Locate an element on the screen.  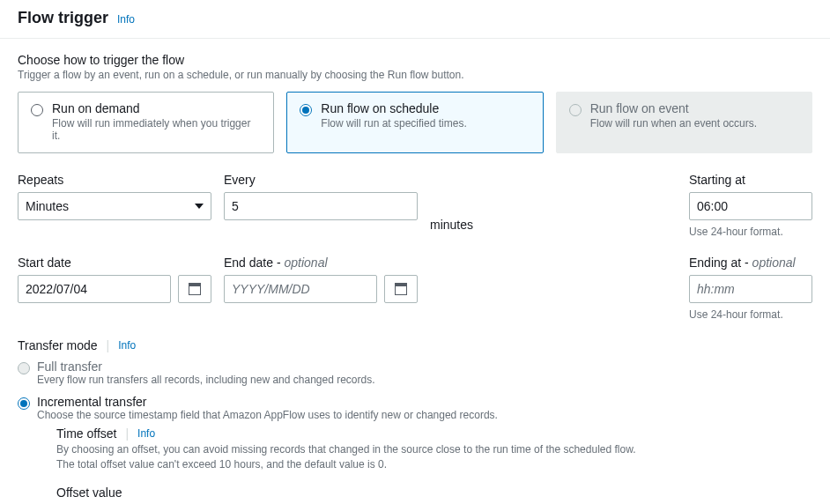
transfer-mode-full: Full transfer Every flow run transfers a… is located at coordinates (415, 373).